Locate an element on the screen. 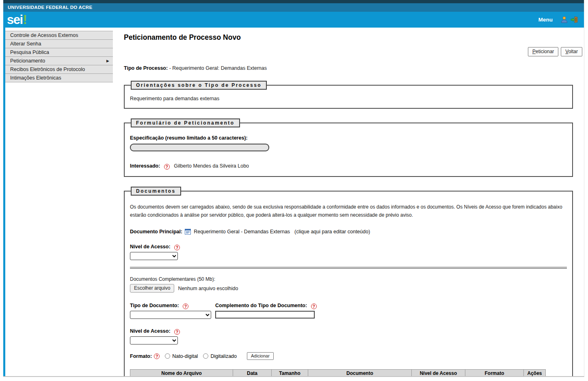 The width and height of the screenshot is (588, 381). formulario-fieldset: Formulário de Peticionamento Especificaç… is located at coordinates (348, 148).